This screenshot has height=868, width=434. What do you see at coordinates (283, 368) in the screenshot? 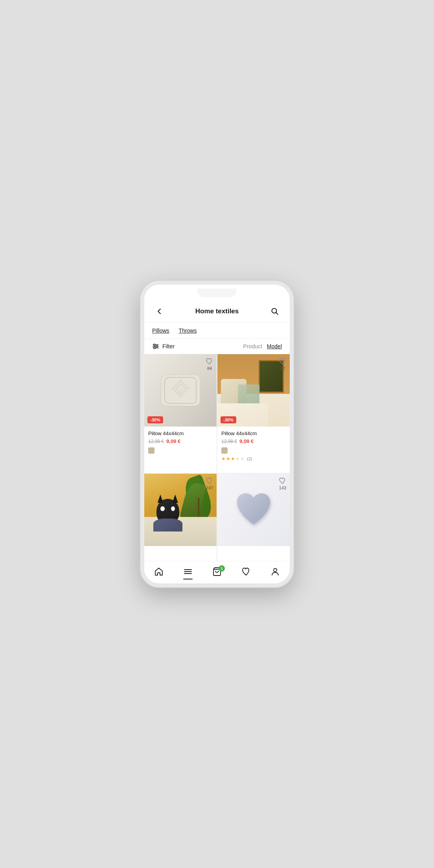
I see `wishlist-count-2: 42` at bounding box center [283, 368].